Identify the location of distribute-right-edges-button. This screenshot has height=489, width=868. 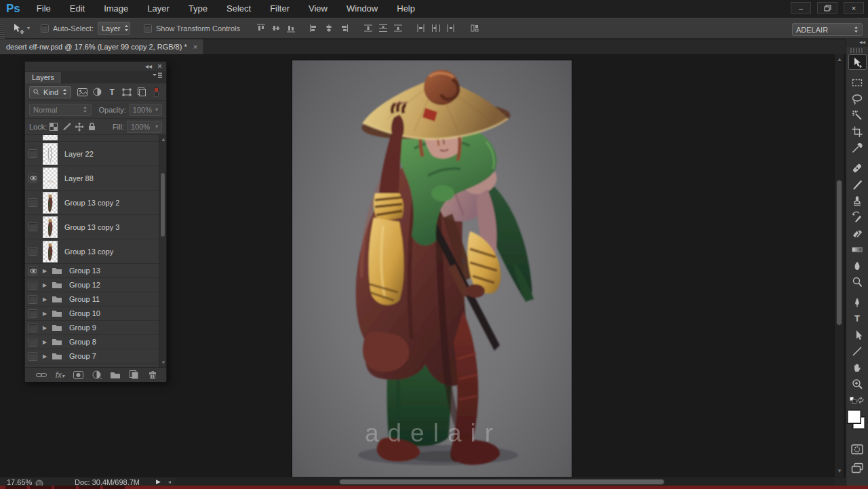
(451, 28).